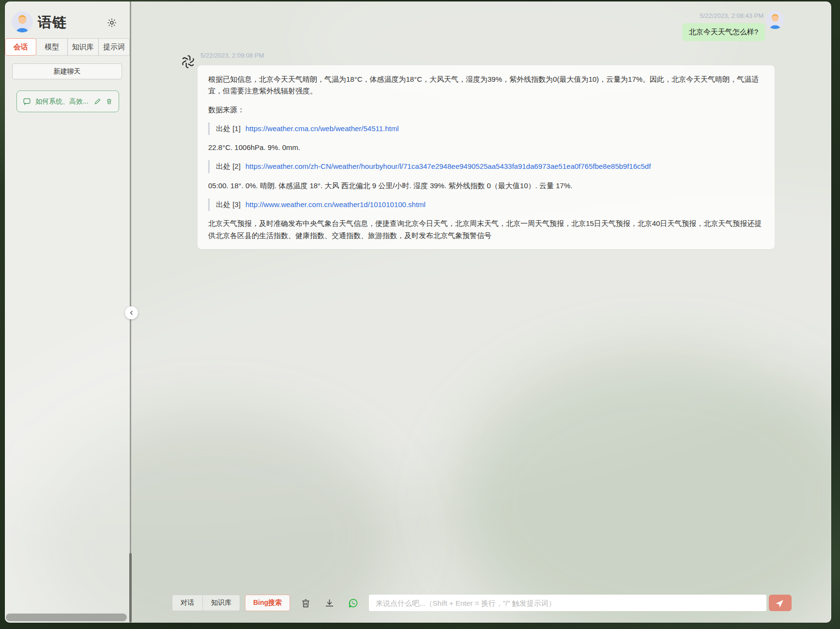 The height and width of the screenshot is (629, 840). What do you see at coordinates (567, 603) in the screenshot?
I see `message-input` at bounding box center [567, 603].